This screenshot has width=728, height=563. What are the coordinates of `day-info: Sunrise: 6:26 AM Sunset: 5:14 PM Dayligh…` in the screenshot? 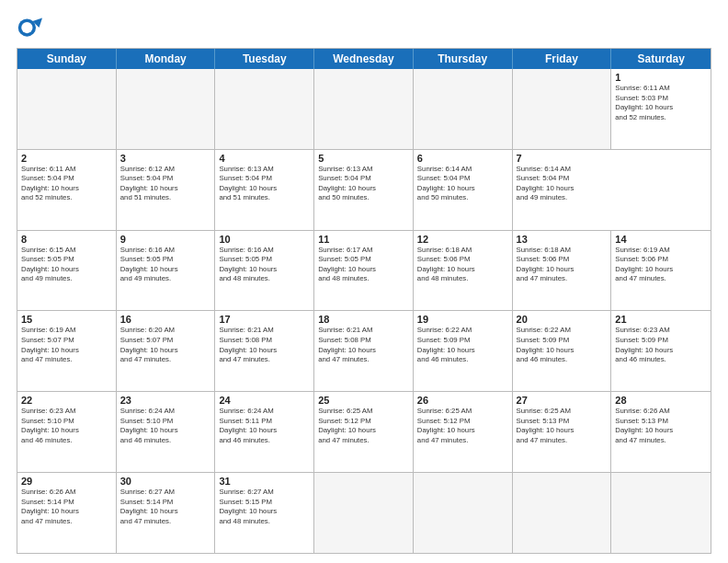 It's located at (66, 507).